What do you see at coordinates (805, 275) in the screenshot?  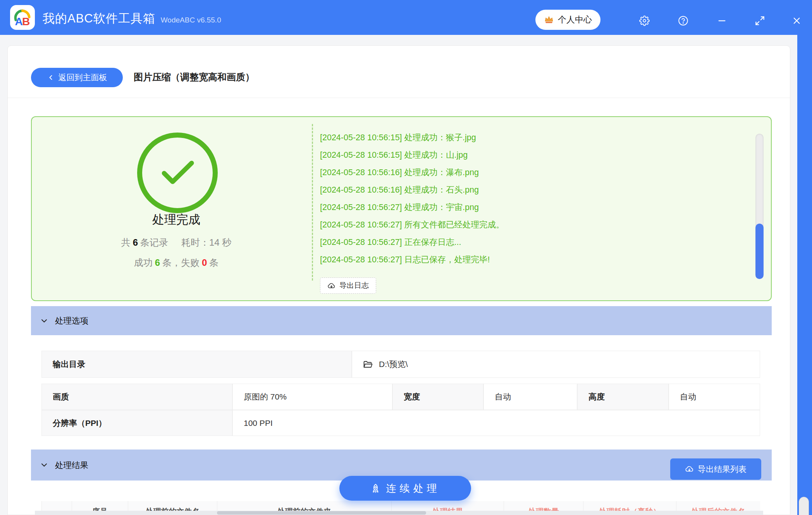 I see `window-right-frame` at bounding box center [805, 275].